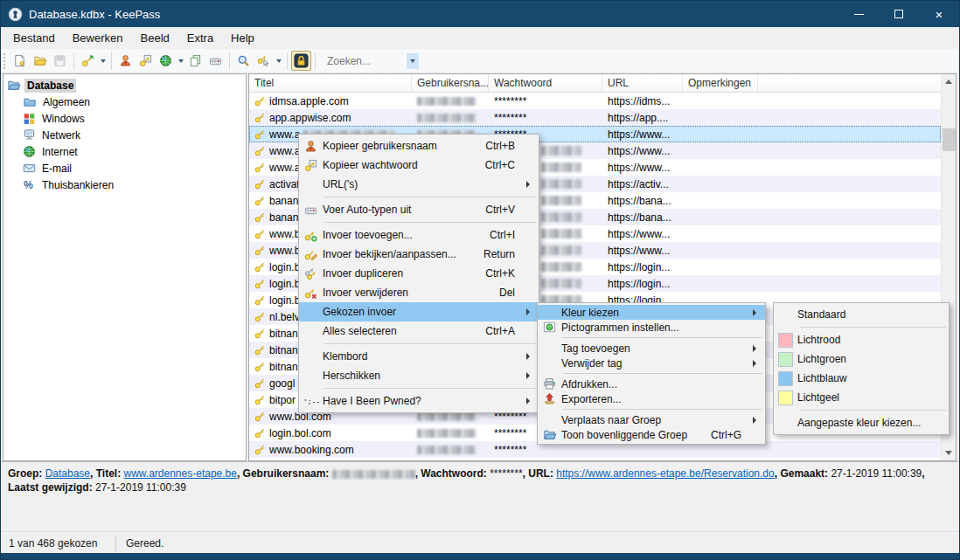 The image size is (960, 560). What do you see at coordinates (124, 152) in the screenshot?
I see `sidebar-group-internet: Internet` at bounding box center [124, 152].